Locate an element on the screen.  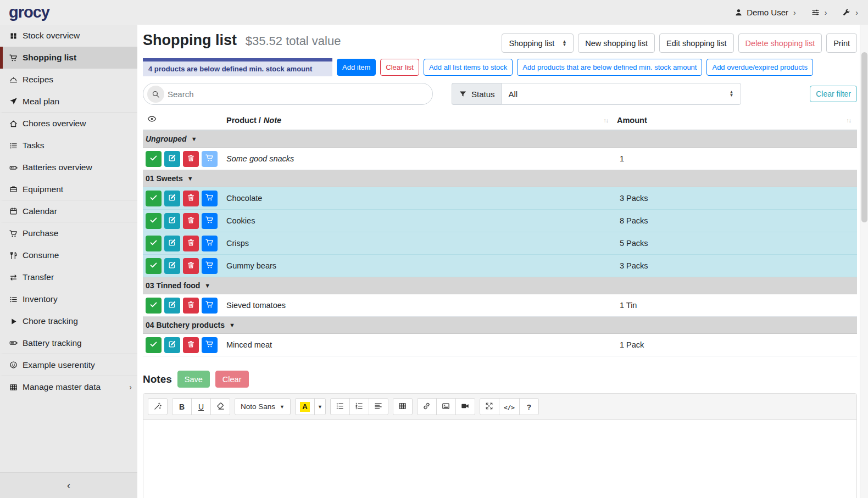
amount-value: 5 Packs is located at coordinates (736, 243).